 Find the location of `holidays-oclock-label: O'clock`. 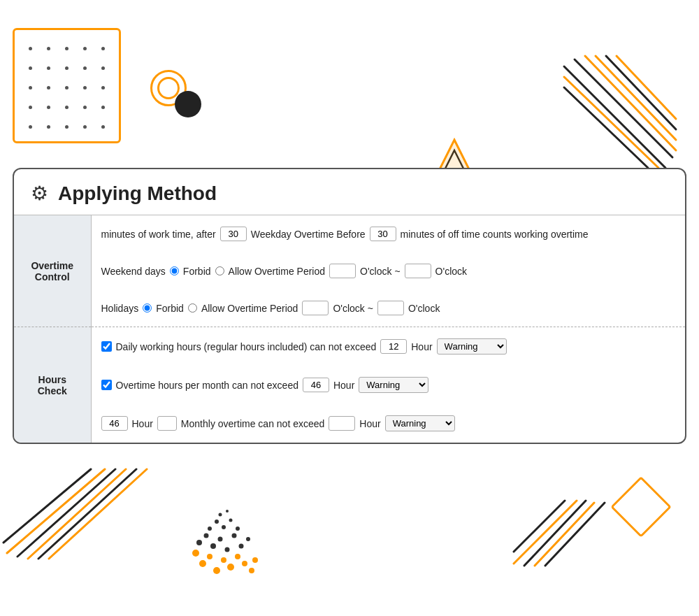

holidays-oclock-label: O'clock is located at coordinates (424, 308).